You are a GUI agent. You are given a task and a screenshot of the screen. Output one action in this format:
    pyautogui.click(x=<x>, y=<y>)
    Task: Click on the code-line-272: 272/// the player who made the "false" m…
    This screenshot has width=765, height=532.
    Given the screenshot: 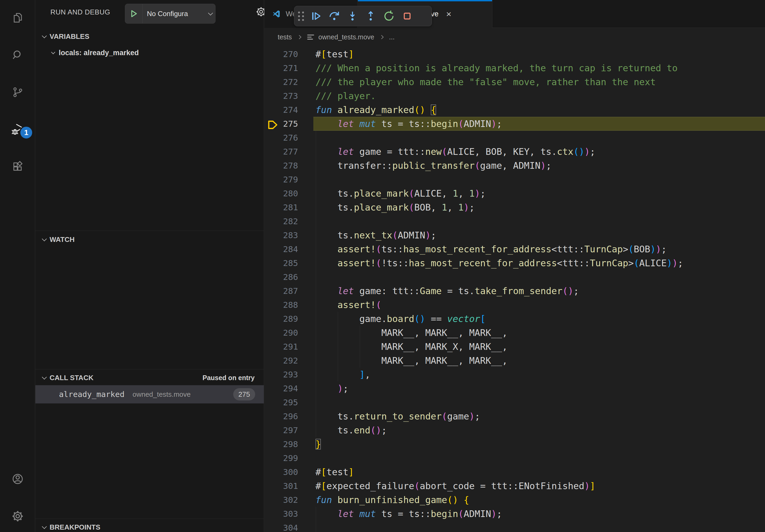 What is the action you would take?
    pyautogui.click(x=514, y=82)
    